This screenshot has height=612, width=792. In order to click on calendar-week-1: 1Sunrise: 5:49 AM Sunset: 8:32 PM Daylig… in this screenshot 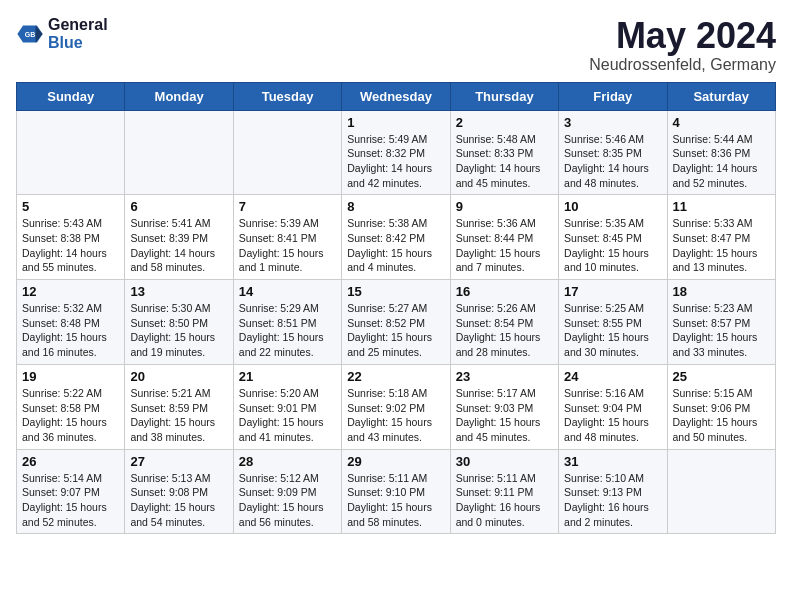, I will do `click(396, 152)`.